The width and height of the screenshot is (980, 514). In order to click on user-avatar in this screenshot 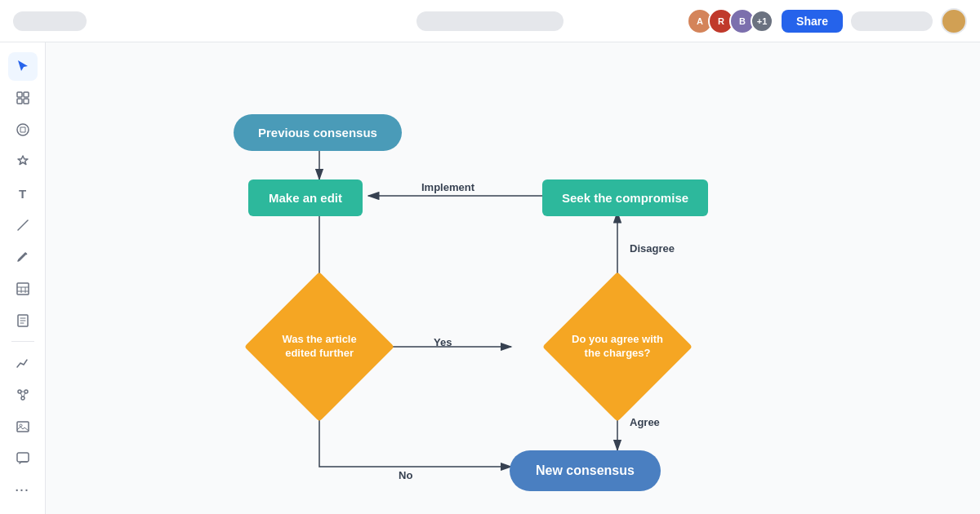, I will do `click(954, 21)`.